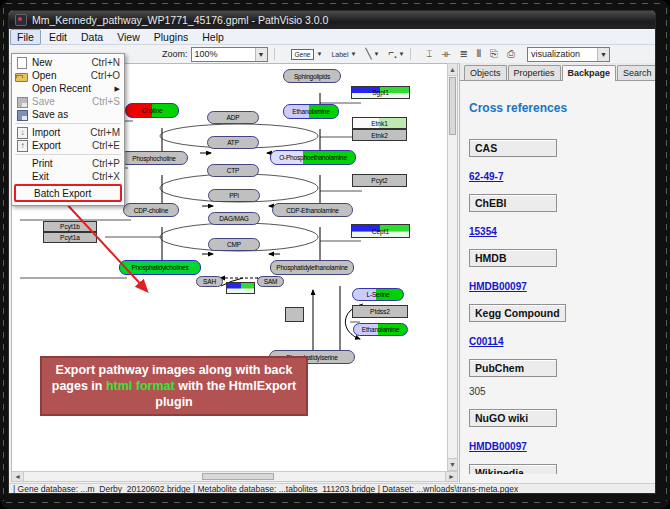  What do you see at coordinates (378, 294) in the screenshot?
I see `pathway-node: L-Serine` at bounding box center [378, 294].